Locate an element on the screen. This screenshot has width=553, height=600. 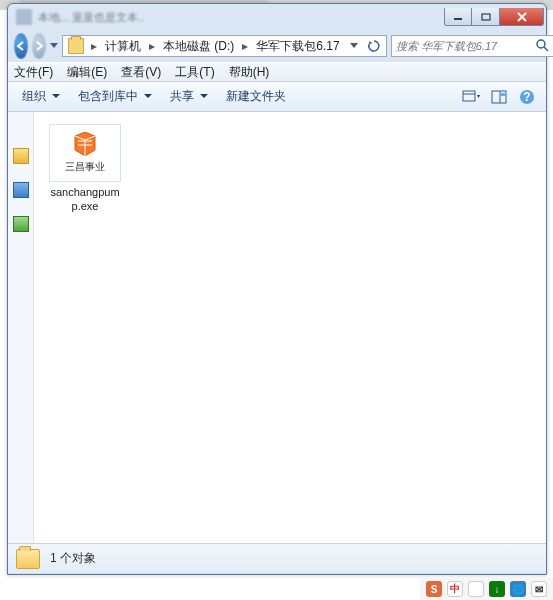
close-button is located at coordinates (522, 17).